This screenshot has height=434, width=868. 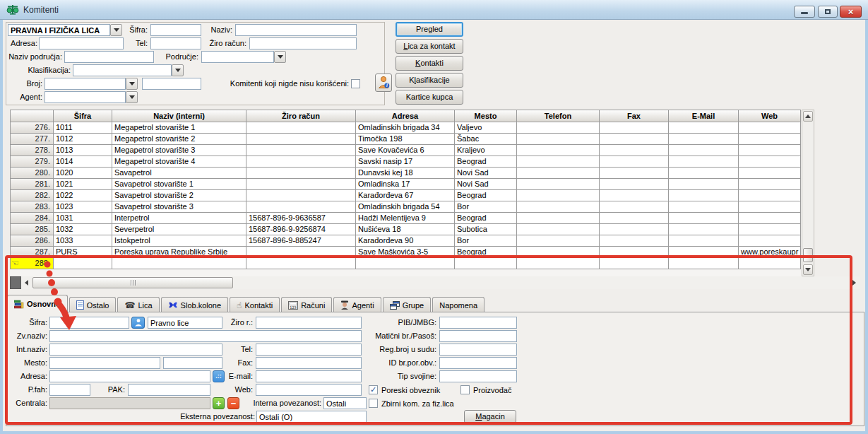 I want to click on cell-adresa: Omladinskih brigada 34, so click(x=405, y=127).